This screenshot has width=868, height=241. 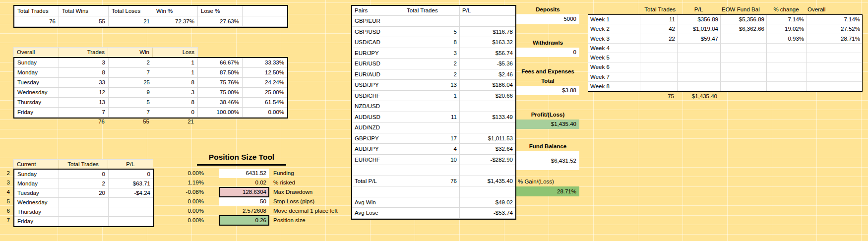 I want to click on position-size-label: Position size, so click(x=287, y=220).